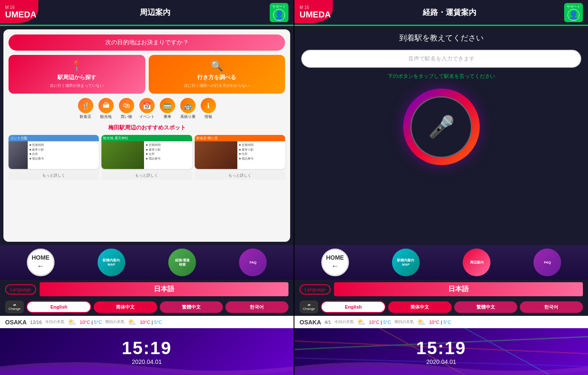 The image size is (588, 375). I want to click on home-label-left: HOME, so click(40, 258).